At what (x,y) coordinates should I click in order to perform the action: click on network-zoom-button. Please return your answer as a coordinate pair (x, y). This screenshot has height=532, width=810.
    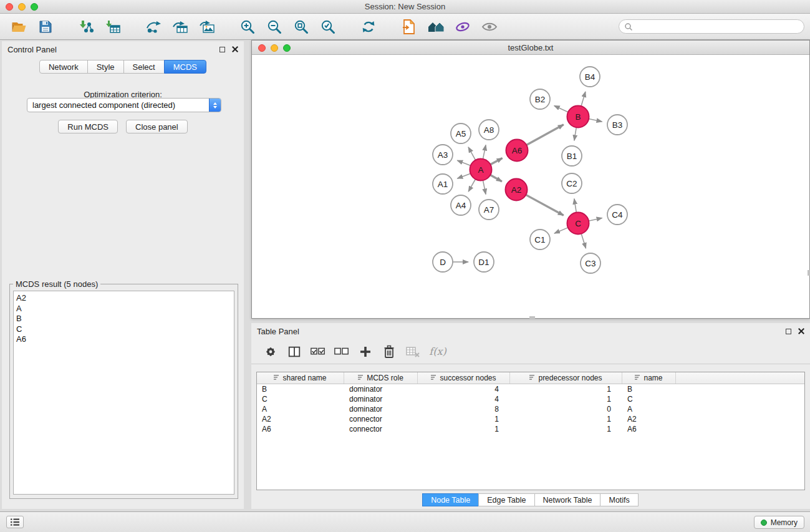
    Looking at the image, I should click on (287, 48).